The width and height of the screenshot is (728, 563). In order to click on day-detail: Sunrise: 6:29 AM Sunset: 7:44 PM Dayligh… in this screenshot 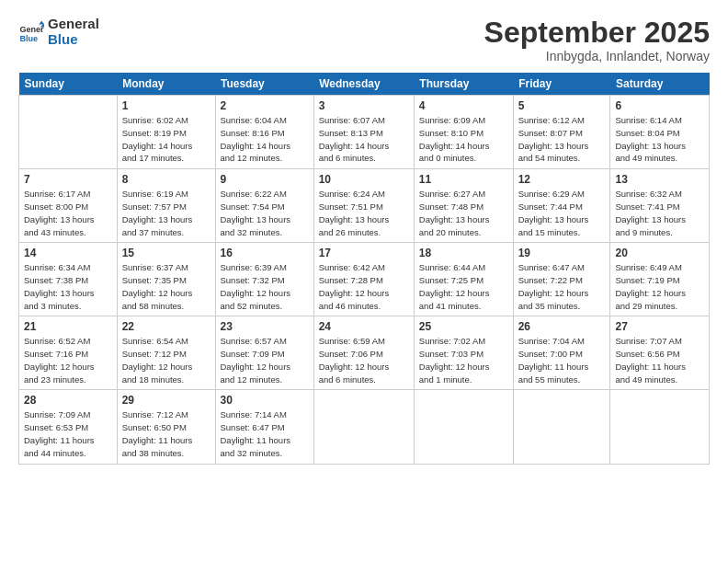, I will do `click(563, 213)`.